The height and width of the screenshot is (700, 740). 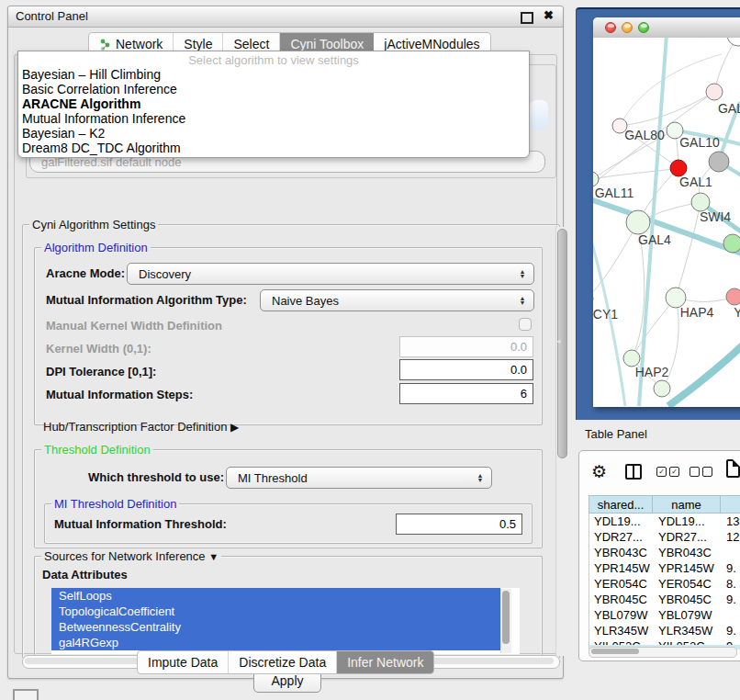 What do you see at coordinates (667, 212) in the screenshot?
I see `network-window: GALGAL80GAL10GAL1GAL11SWI4GAL4GCY1HAP4YH…` at bounding box center [667, 212].